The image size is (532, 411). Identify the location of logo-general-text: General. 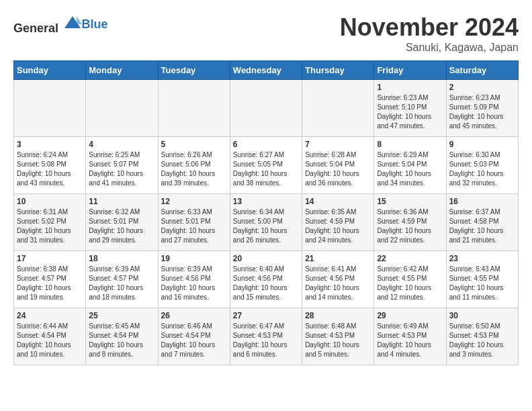
(36, 28).